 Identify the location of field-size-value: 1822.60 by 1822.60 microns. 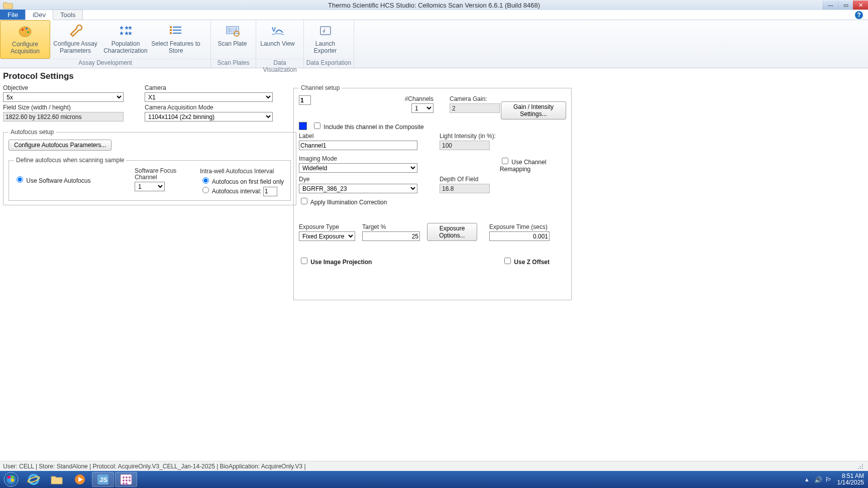
(63, 116).